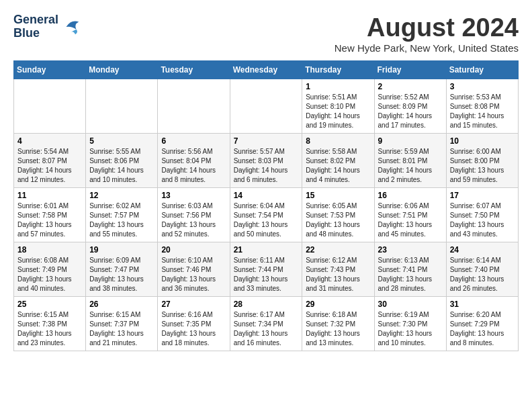  What do you see at coordinates (266, 215) in the screenshot?
I see `calendar-week-row: 11Sunrise: 6:01 AM Sunset: 7:58 PM Dayli…` at bounding box center [266, 215].